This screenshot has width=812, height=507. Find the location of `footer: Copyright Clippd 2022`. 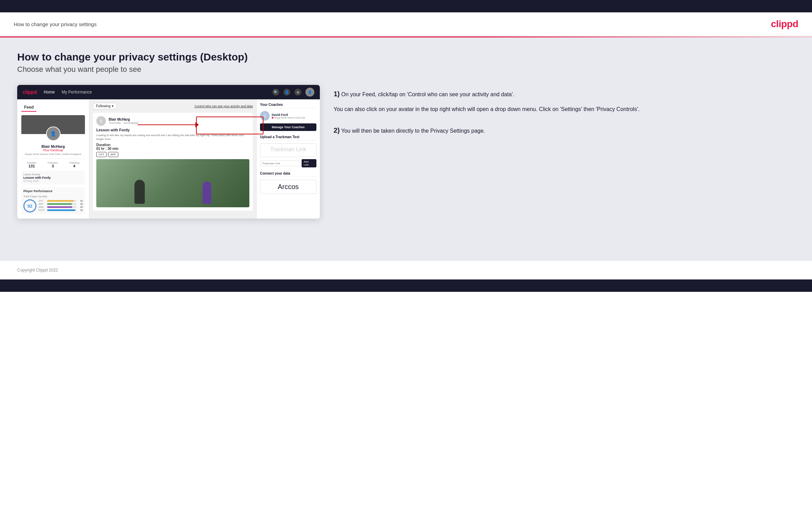

footer: Copyright Clippd 2022 is located at coordinates (406, 270).